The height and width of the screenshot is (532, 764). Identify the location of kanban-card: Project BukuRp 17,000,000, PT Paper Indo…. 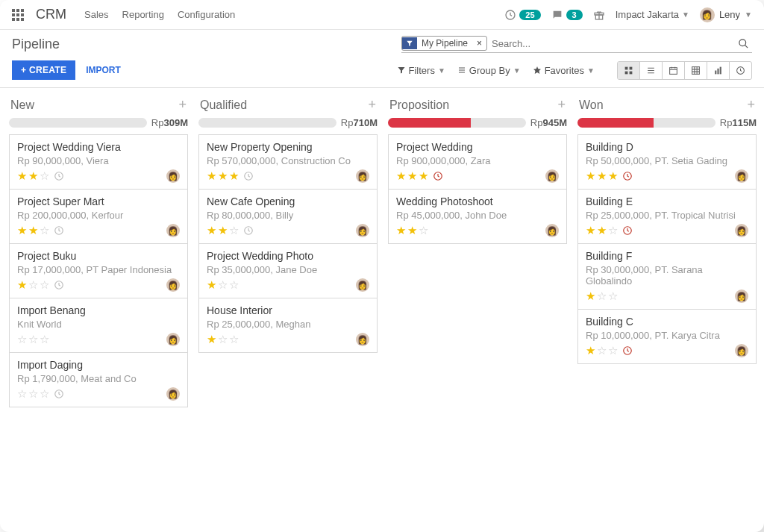
(98, 271).